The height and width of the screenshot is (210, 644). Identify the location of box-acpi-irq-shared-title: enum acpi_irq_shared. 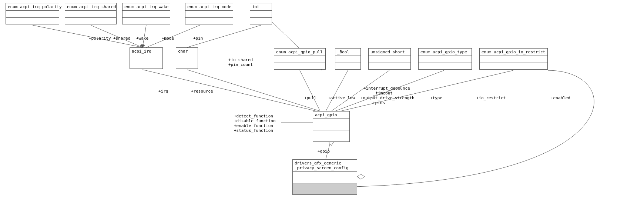
(91, 7).